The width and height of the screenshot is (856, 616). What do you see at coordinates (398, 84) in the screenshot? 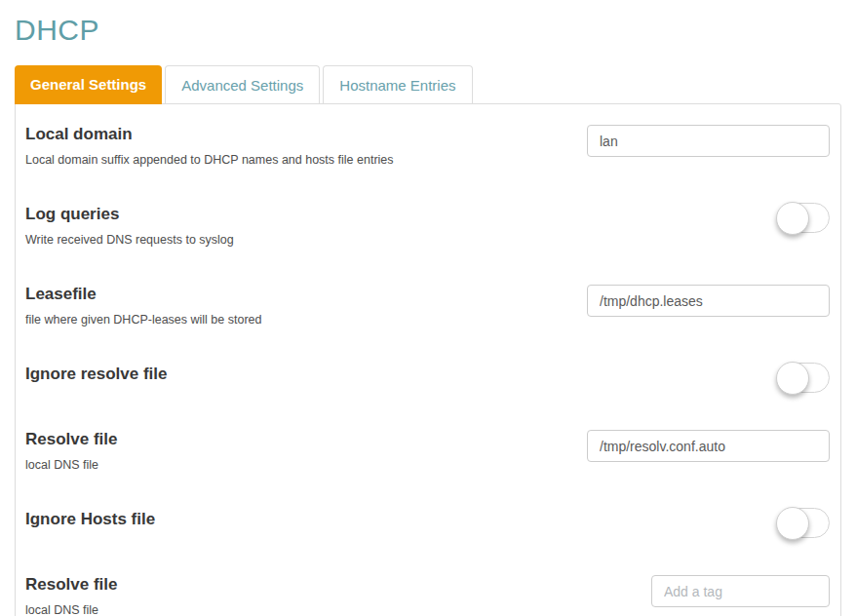
I see `tab-hostname-entries: Hostname Entries` at bounding box center [398, 84].